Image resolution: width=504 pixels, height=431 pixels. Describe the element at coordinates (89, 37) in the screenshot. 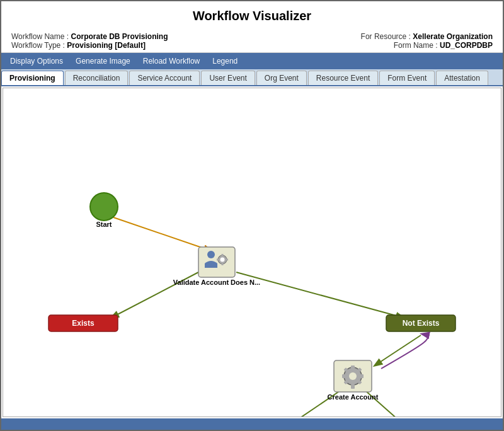

I see `workflow-name-info: Workflow Name : Corporate DB Provisionin…` at that location.